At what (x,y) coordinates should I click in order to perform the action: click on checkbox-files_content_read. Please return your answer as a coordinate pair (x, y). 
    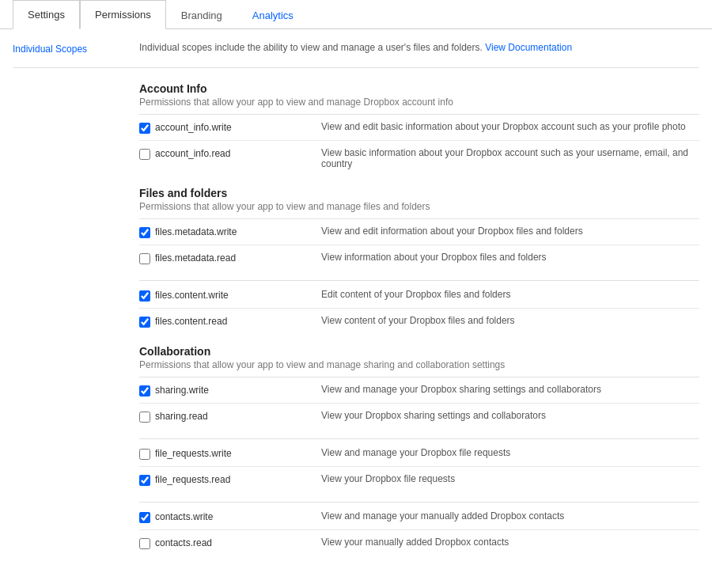
    Looking at the image, I should click on (145, 322).